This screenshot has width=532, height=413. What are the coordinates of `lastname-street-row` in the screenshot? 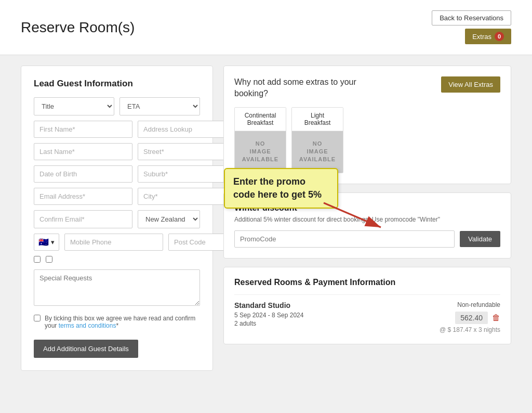 It's located at (117, 152).